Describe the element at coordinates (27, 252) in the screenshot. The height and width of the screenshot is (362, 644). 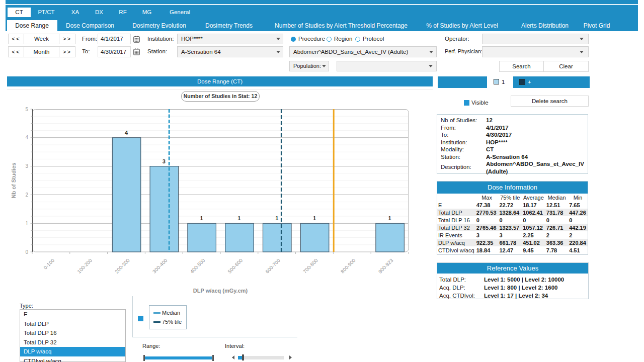
I see `svg-text: 0` at that location.